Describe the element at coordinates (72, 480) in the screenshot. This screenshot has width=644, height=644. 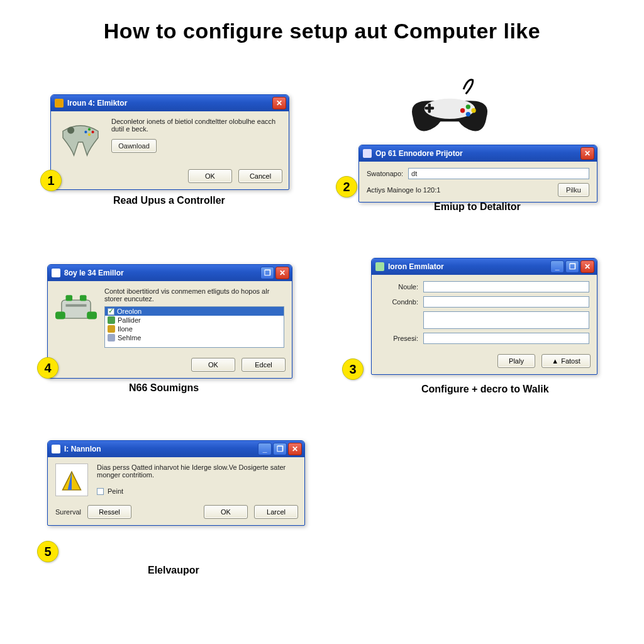
I see `triangle-icon` at that location.